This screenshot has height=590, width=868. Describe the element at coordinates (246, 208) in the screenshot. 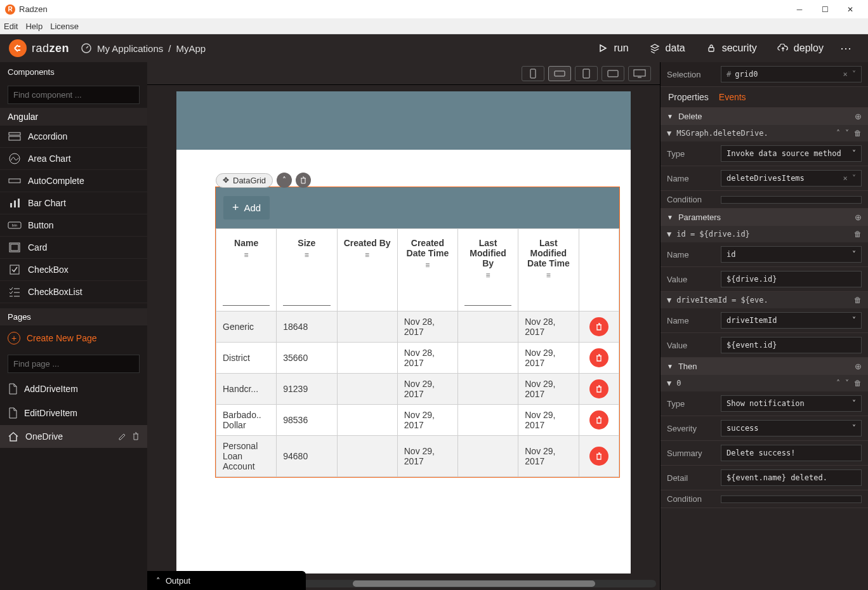

I see `add-button: + Add` at that location.